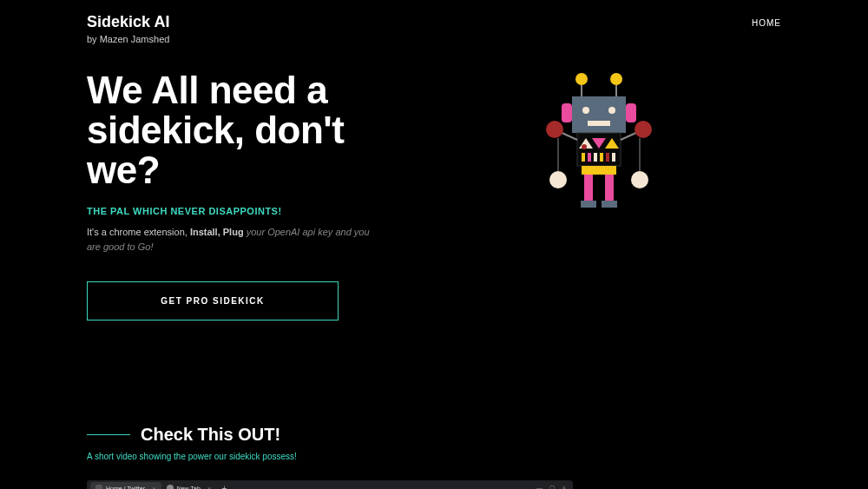 This screenshot has width=868, height=489. What do you see at coordinates (434, 42) in the screenshot?
I see `header: Sidekick AI by Mazen Jamshed HOME` at bounding box center [434, 42].